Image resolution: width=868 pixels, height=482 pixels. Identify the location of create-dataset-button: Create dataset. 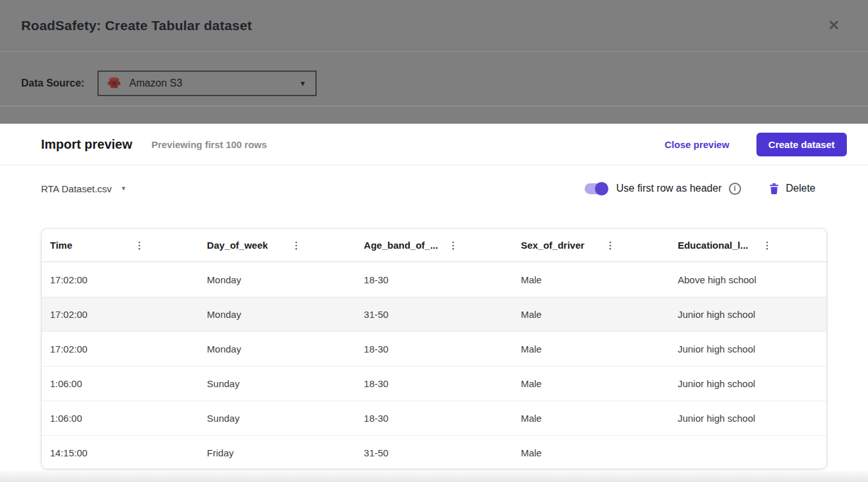
(801, 145).